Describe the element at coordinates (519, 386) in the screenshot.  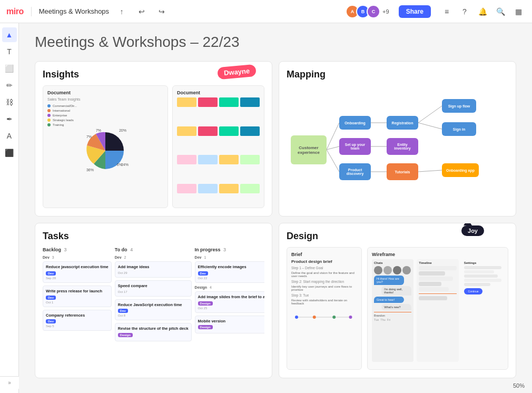
I see `zoom-label: 50%` at that location.